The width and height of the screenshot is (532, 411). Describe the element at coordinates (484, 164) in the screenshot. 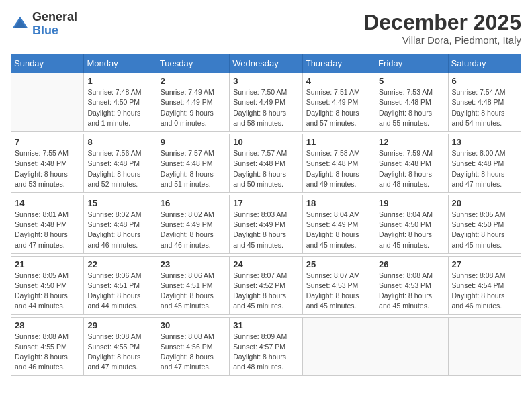

I see `calendar-cell: 13Sunrise: 8:00 AMSunset: 4:48 PMDayligh…` at that location.